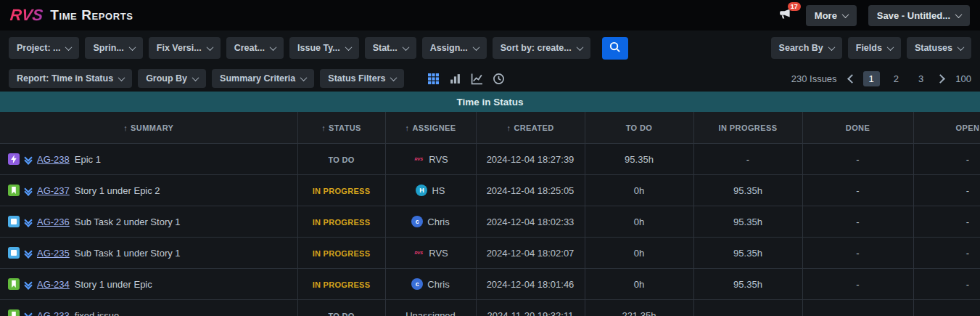 This screenshot has height=316, width=980. Describe the element at coordinates (54, 313) in the screenshot. I see `issue-key-link: AG-233` at that location.